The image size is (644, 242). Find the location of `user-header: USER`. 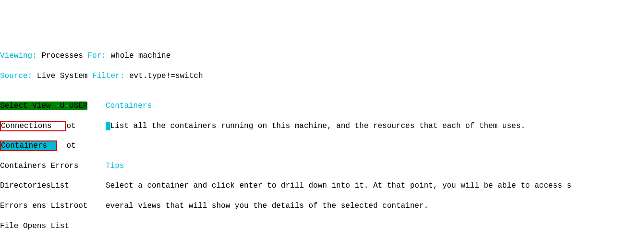

user-header: USER is located at coordinates (78, 106).